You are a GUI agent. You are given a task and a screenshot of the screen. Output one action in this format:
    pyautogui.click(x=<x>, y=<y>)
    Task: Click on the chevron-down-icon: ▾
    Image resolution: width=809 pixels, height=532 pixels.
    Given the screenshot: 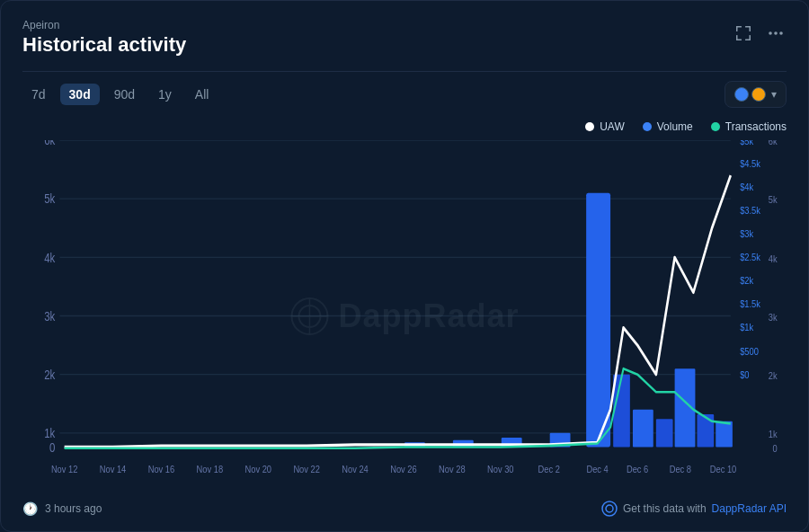 What is the action you would take?
    pyautogui.click(x=774, y=94)
    